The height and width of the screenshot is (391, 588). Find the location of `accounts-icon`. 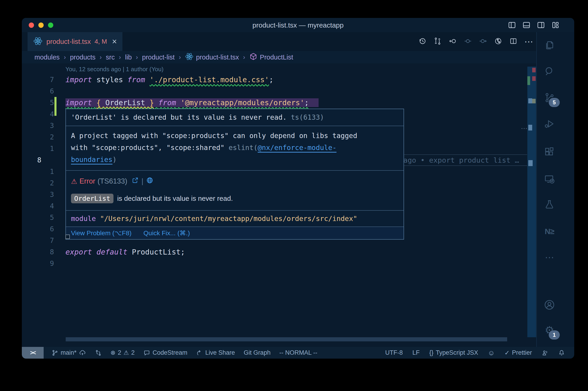

accounts-icon is located at coordinates (549, 305).